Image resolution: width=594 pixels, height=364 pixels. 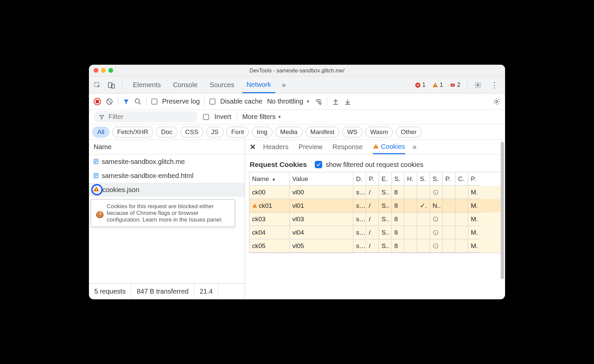 I want to click on chevron-down-icon: ▼, so click(x=280, y=117).